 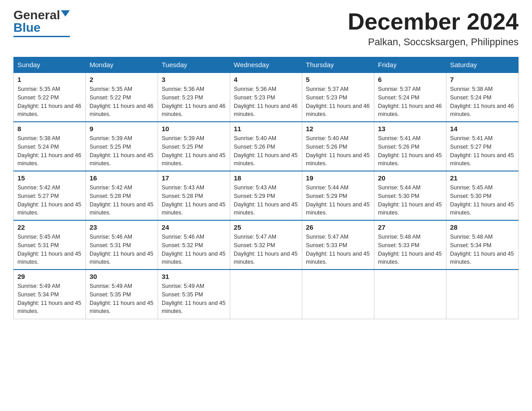 What do you see at coordinates (266, 196) in the screenshot?
I see `calendar-cell: 18Sunrise: 5:43 AMSunset: 5:29 PMDayligh…` at bounding box center [266, 196].